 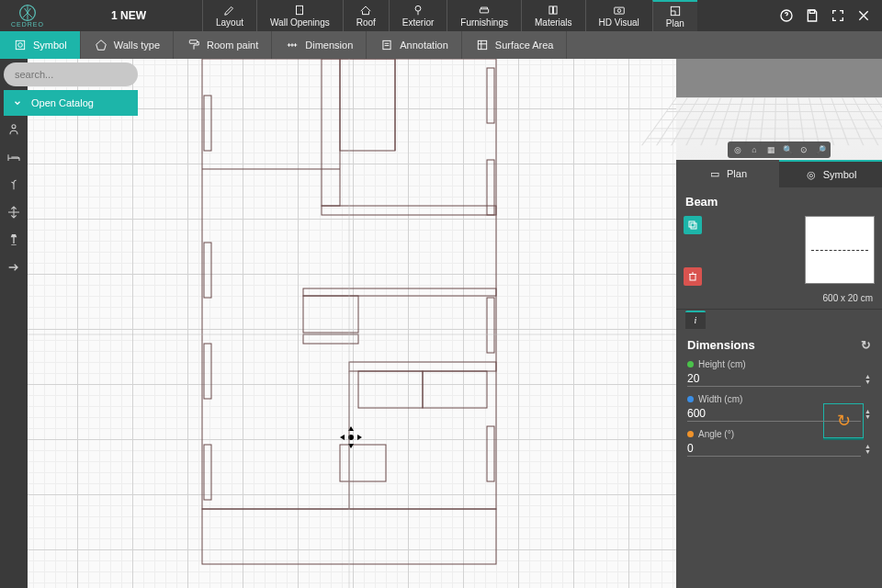 What do you see at coordinates (320, 45) in the screenshot?
I see `subtab-dimension: Dimension` at bounding box center [320, 45].